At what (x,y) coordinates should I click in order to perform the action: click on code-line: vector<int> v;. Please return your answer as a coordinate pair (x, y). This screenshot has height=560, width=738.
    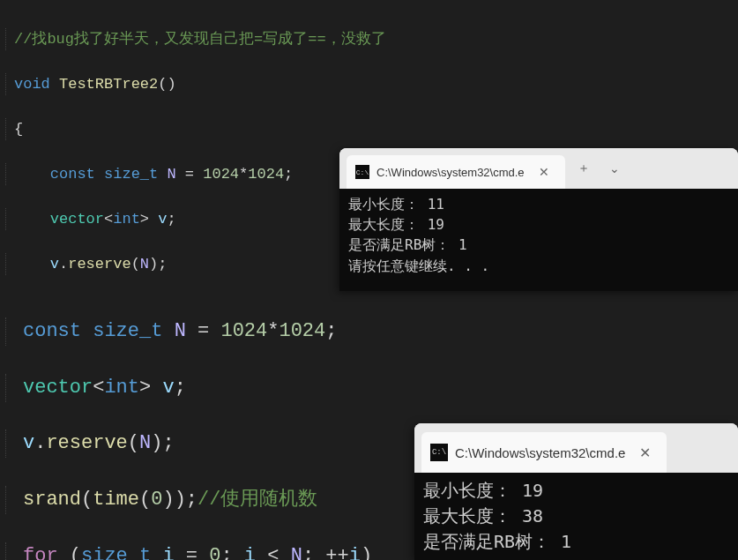
    Looking at the image, I should click on (369, 388).